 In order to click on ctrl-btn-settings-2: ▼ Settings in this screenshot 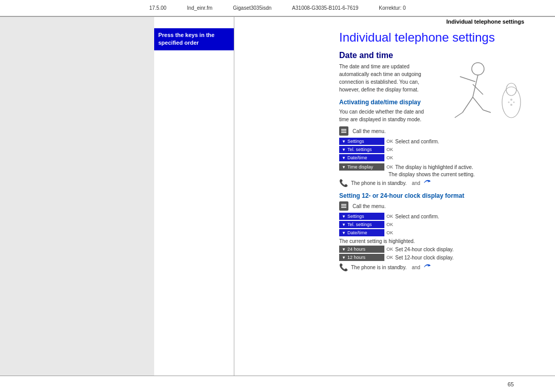, I will do `click(362, 216)`.